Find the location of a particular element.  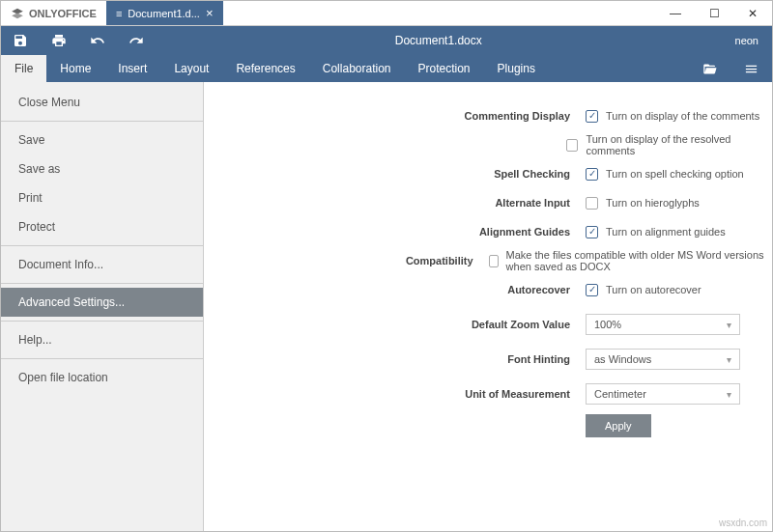

unit-measurement-value: Centimeter is located at coordinates (620, 394).